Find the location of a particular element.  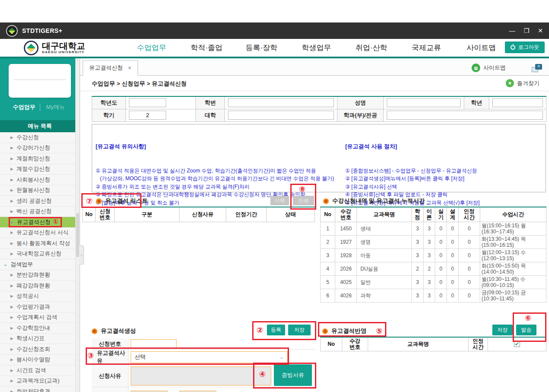

sidebar-item: ▶취업전담후견 is located at coordinates (40, 389).